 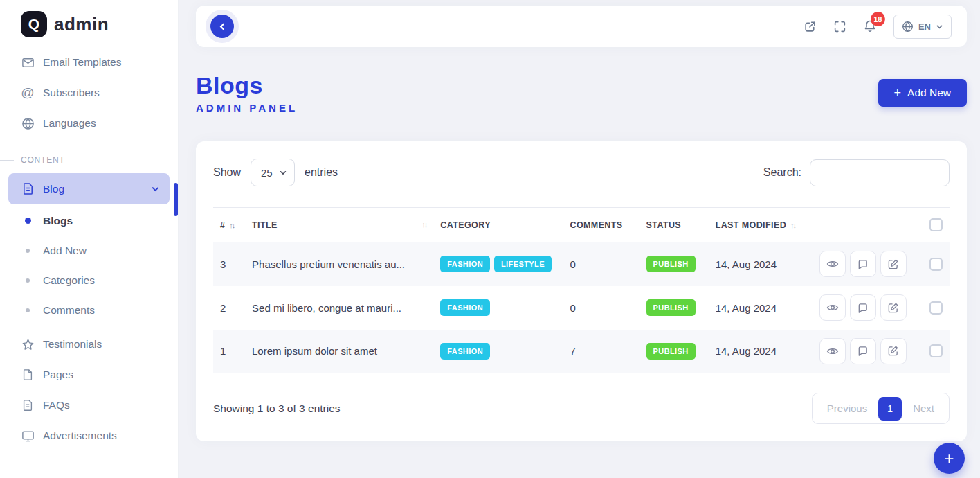 I want to click on add-new-button: + Add New, so click(x=923, y=93).